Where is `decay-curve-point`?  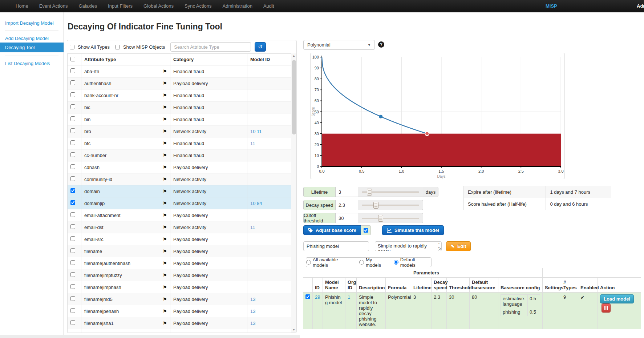
decay-curve-point is located at coordinates (381, 117).